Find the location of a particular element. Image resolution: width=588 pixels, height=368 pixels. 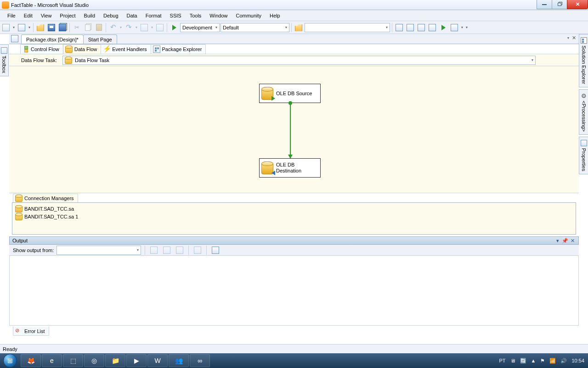

menu-project: Project is located at coordinates (68, 16).